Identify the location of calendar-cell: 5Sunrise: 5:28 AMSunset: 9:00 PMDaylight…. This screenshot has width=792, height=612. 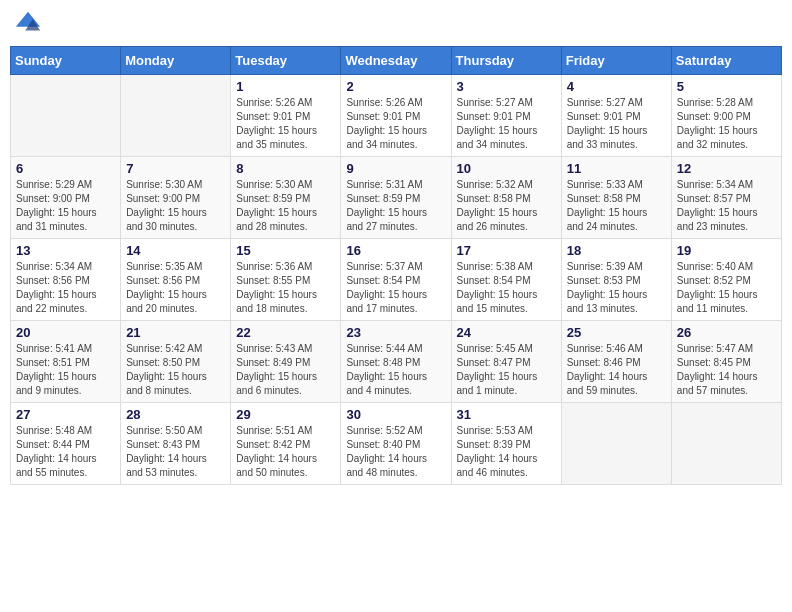
(726, 116).